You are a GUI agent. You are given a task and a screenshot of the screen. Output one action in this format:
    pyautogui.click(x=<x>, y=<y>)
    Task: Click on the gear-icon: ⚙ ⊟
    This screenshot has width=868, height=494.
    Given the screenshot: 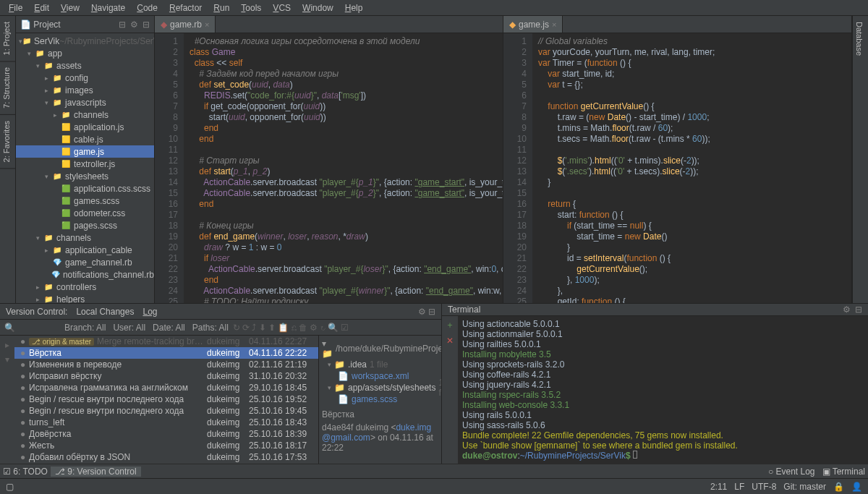 What is the action you would take?
    pyautogui.click(x=427, y=312)
    